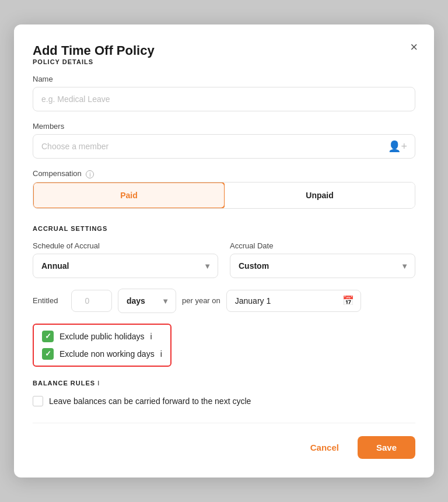 This screenshot has height=502, width=448. I want to click on exclude-public-holidays-item: ✓ Exclude public holidays i, so click(102, 336).